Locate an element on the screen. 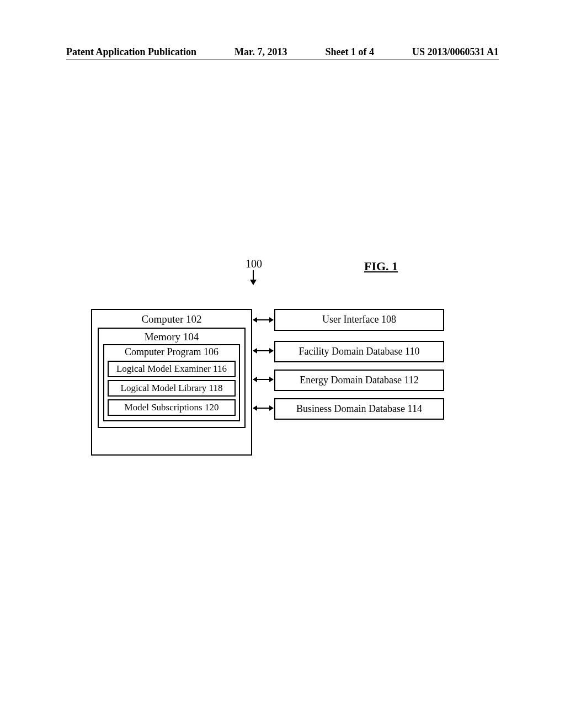 This screenshot has width=565, height=728. energy-db-block: Energy Domain Database 112 is located at coordinates (359, 381).